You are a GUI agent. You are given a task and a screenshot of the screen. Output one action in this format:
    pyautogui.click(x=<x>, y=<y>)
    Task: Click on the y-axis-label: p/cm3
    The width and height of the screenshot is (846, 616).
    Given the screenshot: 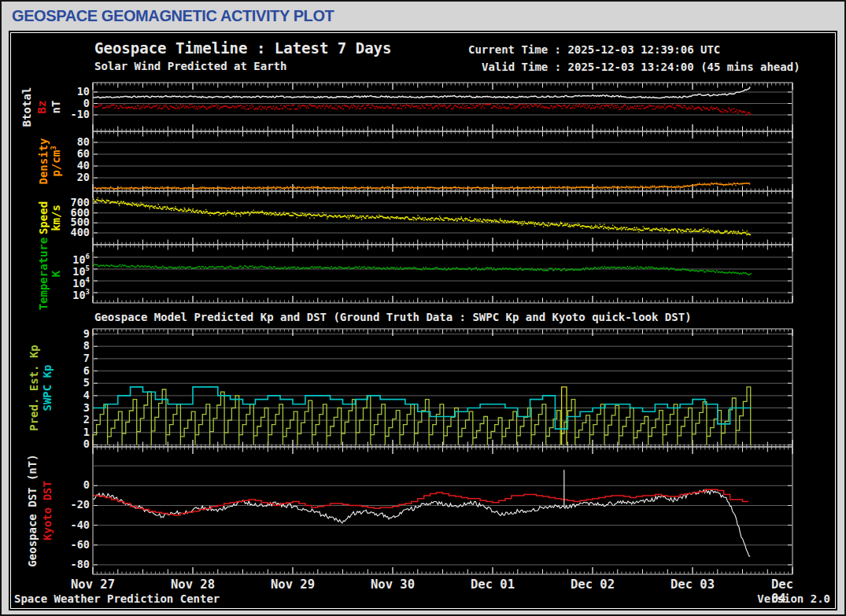 What is the action you would take?
    pyautogui.click(x=57, y=160)
    